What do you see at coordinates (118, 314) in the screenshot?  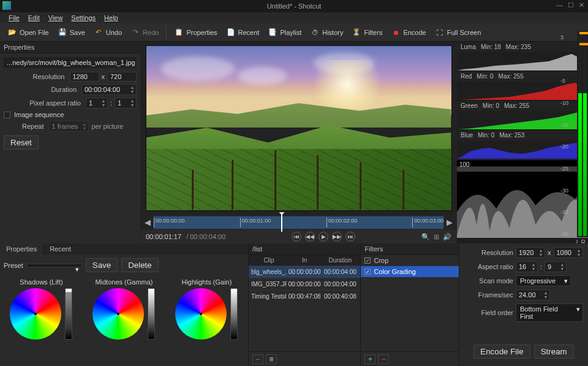 I see `midtones-wheel` at bounding box center [118, 314].